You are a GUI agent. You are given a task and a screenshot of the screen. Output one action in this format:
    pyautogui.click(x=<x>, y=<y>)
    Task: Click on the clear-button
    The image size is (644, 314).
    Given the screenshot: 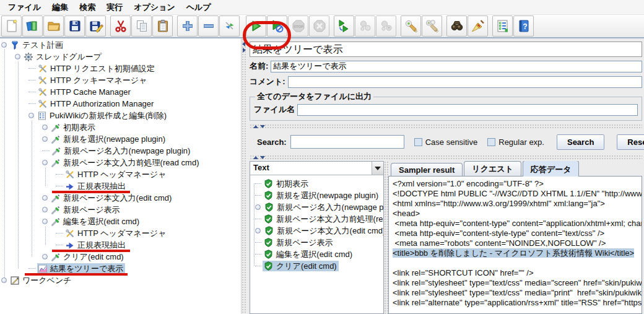 What is the action you would take?
    pyautogui.click(x=411, y=26)
    